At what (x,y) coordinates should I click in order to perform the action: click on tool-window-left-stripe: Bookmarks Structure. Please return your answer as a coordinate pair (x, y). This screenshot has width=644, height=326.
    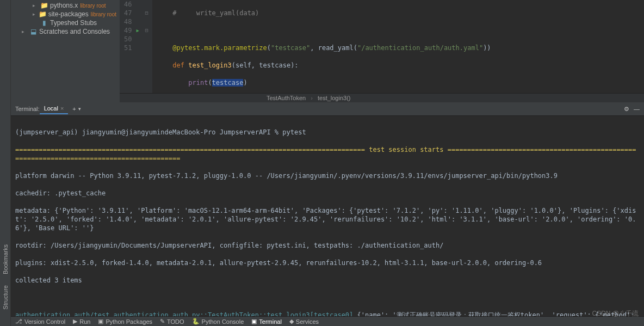
    Looking at the image, I should click on (5, 163).